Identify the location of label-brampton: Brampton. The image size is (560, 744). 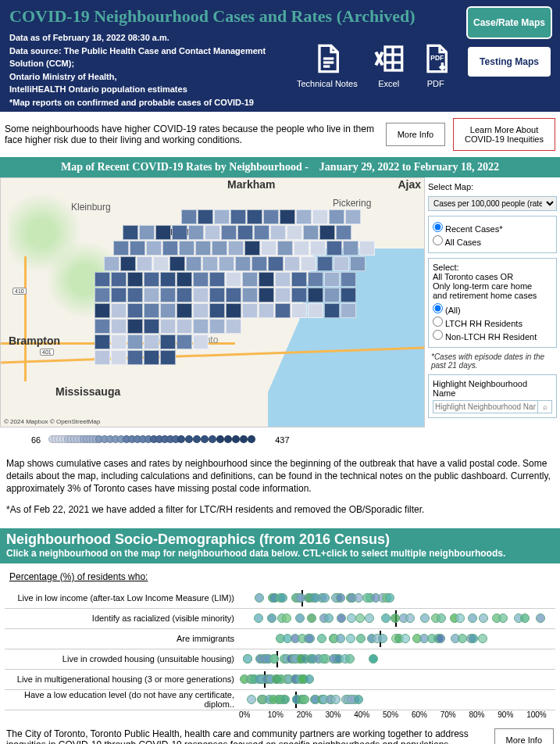
(34, 341).